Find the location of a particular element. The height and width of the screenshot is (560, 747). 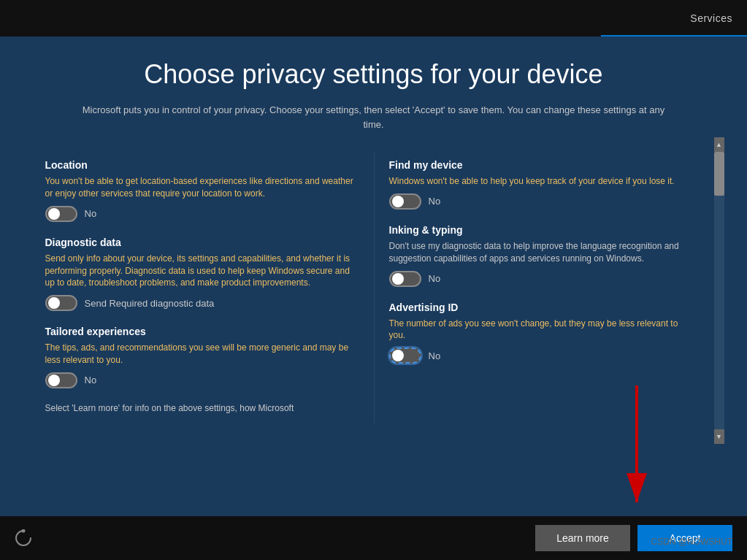

loading-icon is located at coordinates (23, 538).